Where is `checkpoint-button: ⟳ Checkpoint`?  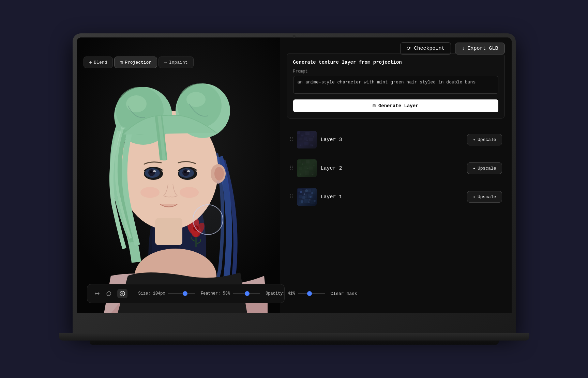 checkpoint-button: ⟳ Checkpoint is located at coordinates (425, 48).